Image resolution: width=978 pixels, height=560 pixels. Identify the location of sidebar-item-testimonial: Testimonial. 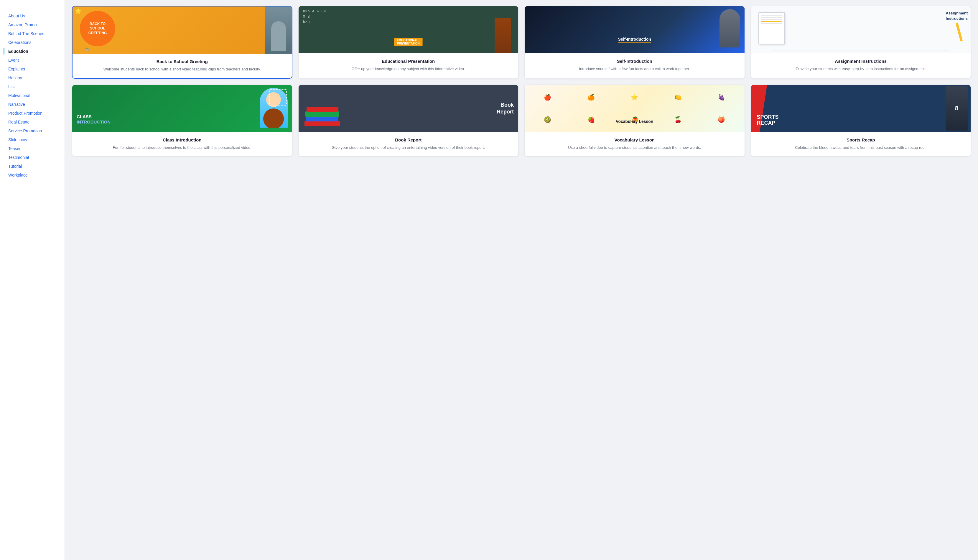
(35, 157).